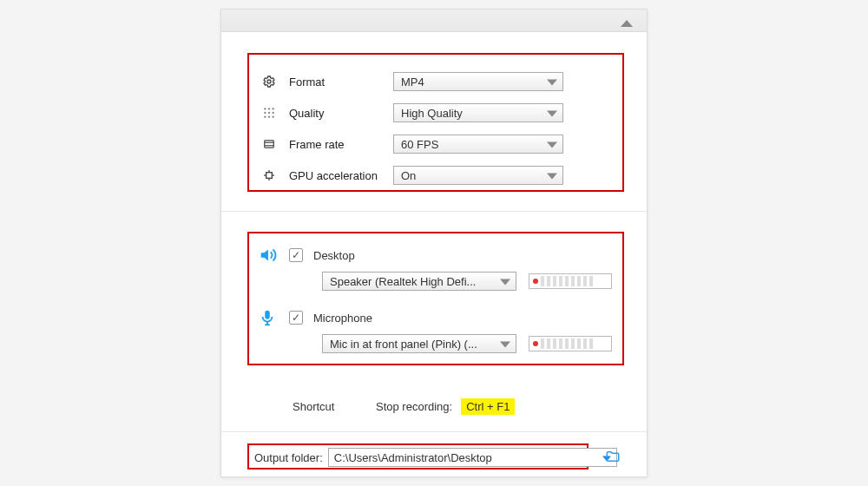 This screenshot has width=868, height=486. Describe the element at coordinates (570, 344) in the screenshot. I see `mic-audio-meter` at that location.